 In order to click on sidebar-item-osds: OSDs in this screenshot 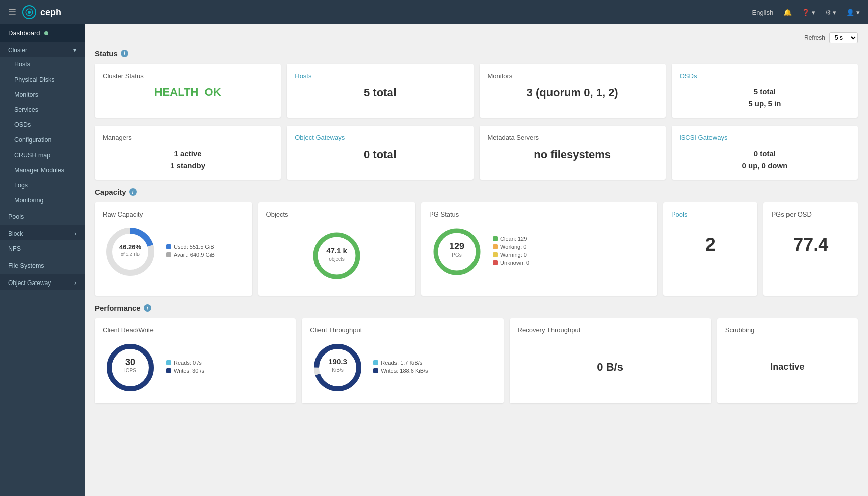, I will do `click(42, 125)`.